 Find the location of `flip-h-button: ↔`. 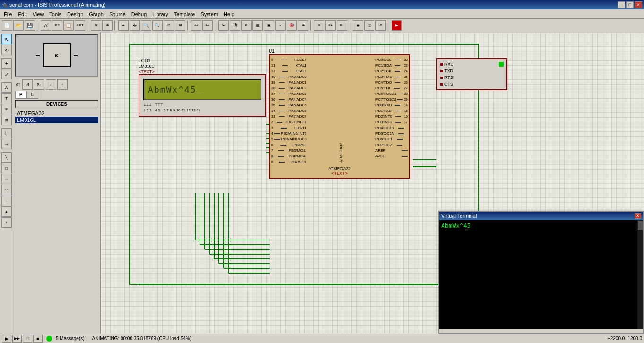

flip-h-button: ↔ is located at coordinates (51, 85).